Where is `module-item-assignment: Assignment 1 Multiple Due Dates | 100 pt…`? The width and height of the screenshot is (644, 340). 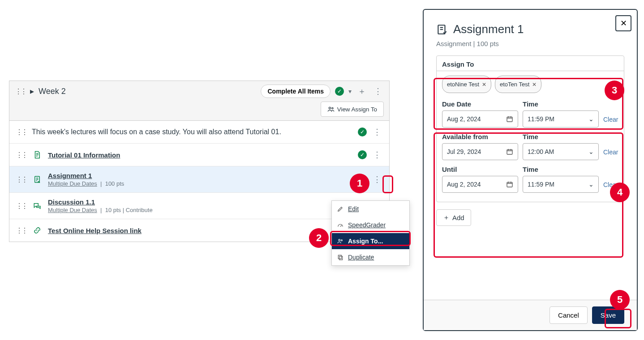 module-item-assignment: Assignment 1 Multiple Due Dates | 100 pt… is located at coordinates (199, 180).